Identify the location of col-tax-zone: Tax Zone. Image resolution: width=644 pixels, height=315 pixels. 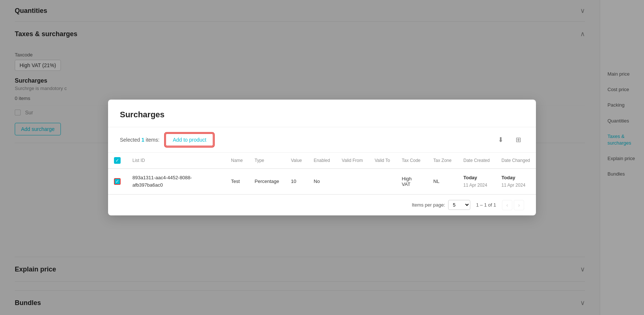
(443, 161).